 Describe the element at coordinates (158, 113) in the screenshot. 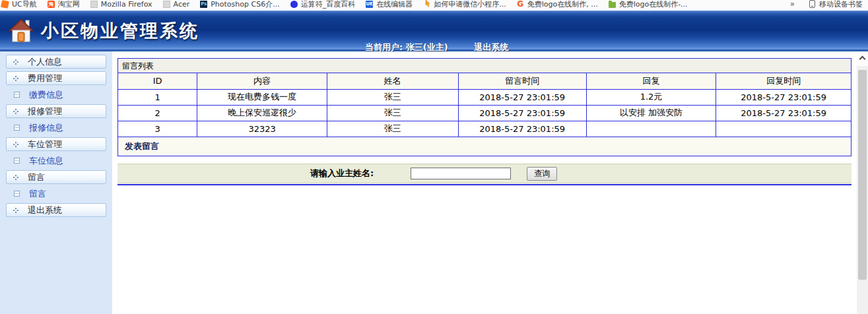

I see `table-cell: 2` at that location.